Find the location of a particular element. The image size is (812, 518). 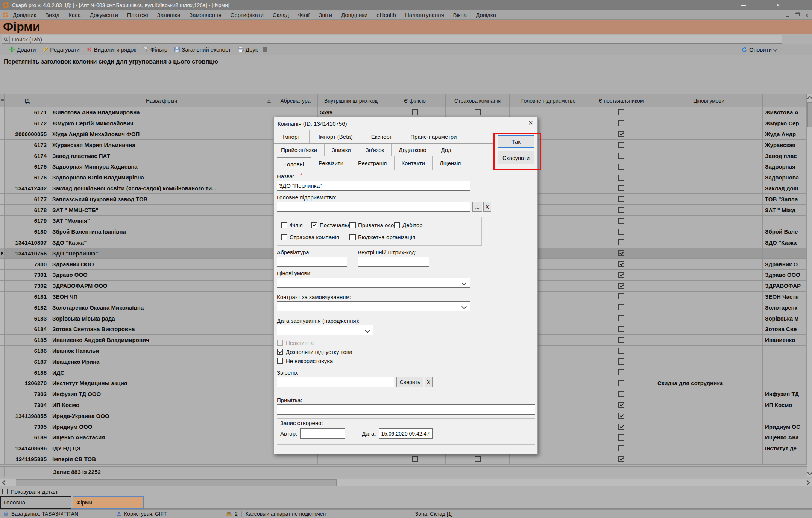

dialog-tab-дод-: Дод. is located at coordinates (447, 150).